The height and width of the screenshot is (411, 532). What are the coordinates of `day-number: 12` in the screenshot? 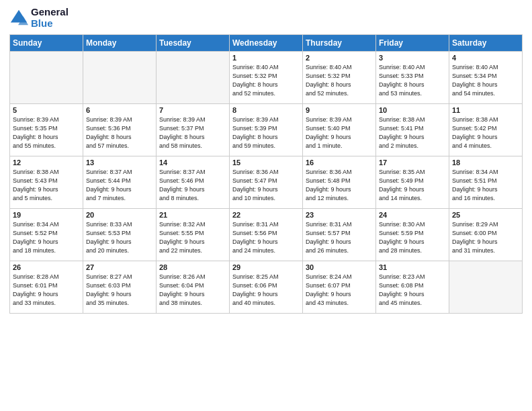 It's located at (46, 163).